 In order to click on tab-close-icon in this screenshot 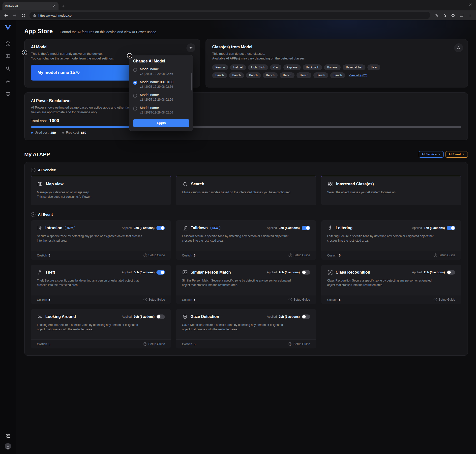, I will do `click(54, 6)`.